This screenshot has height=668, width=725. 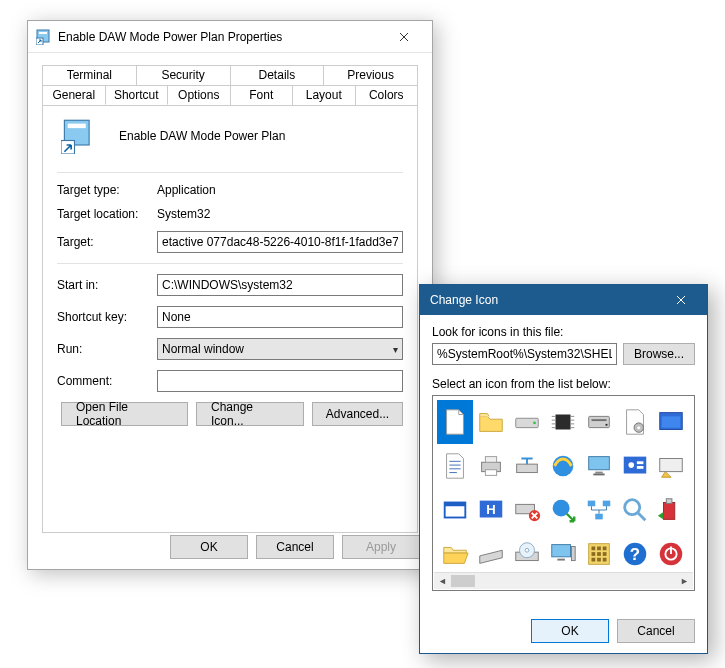 I want to click on icon-network-drive, so click(x=527, y=466).